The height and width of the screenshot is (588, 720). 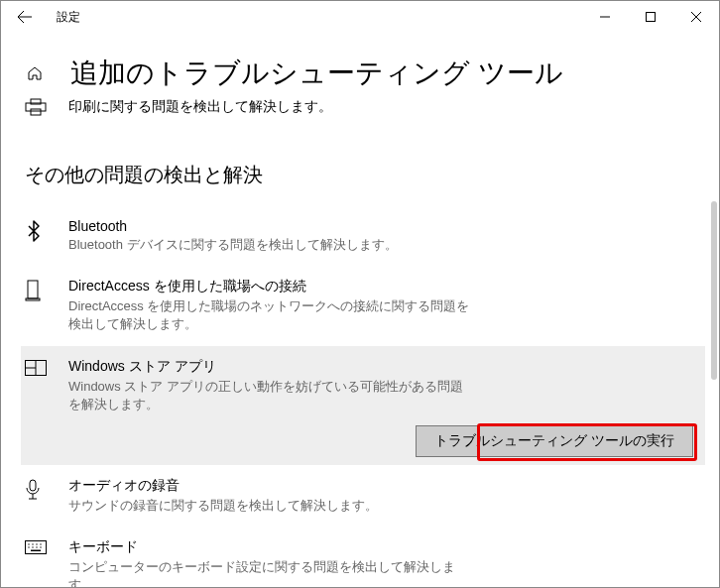 I want to click on arrow-left-icon, so click(x=25, y=17).